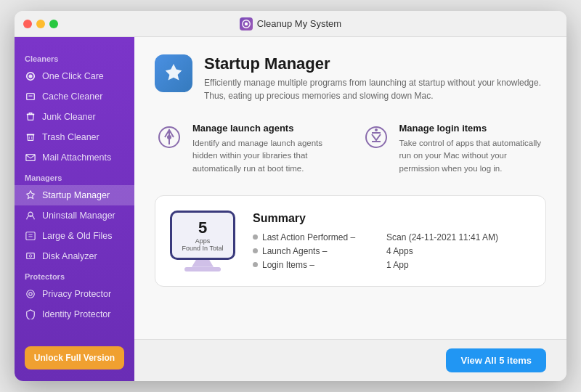 The height and width of the screenshot is (392, 581). What do you see at coordinates (31, 294) in the screenshot?
I see `privacy-protector-icon` at bounding box center [31, 294].